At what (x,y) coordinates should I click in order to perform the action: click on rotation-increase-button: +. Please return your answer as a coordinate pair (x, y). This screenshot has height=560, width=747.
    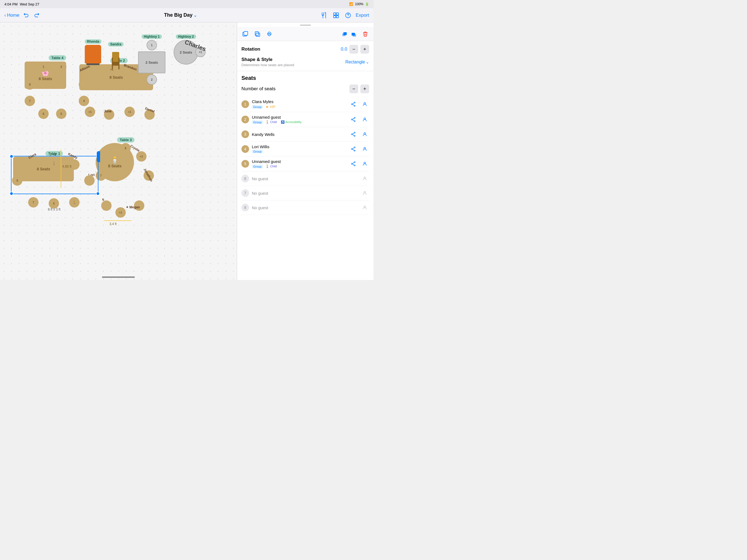
    Looking at the image, I should click on (365, 49).